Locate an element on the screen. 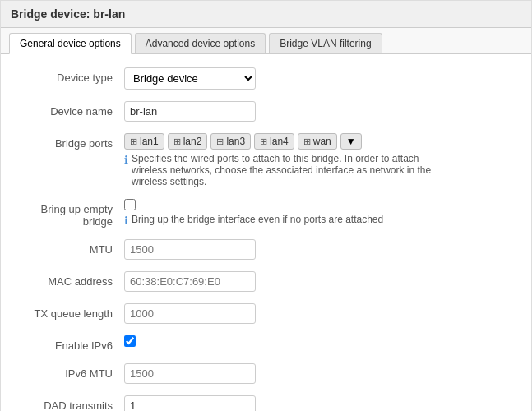  port-label-lan4: lan4 is located at coordinates (280, 141).